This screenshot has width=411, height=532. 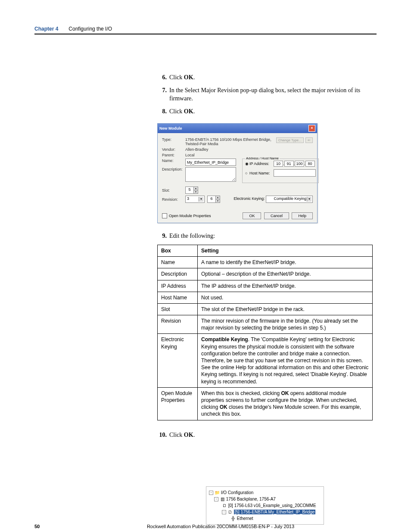 I want to click on name-label: Name:, so click(x=174, y=161).